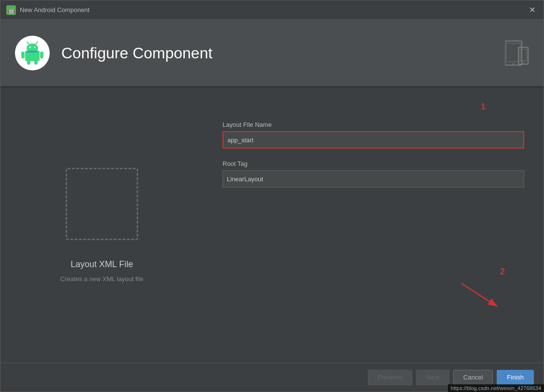 Image resolution: width=544 pixels, height=392 pixels. Describe the element at coordinates (374, 135) in the screenshot. I see `layout-file-name-group: Layout File Name` at that location.